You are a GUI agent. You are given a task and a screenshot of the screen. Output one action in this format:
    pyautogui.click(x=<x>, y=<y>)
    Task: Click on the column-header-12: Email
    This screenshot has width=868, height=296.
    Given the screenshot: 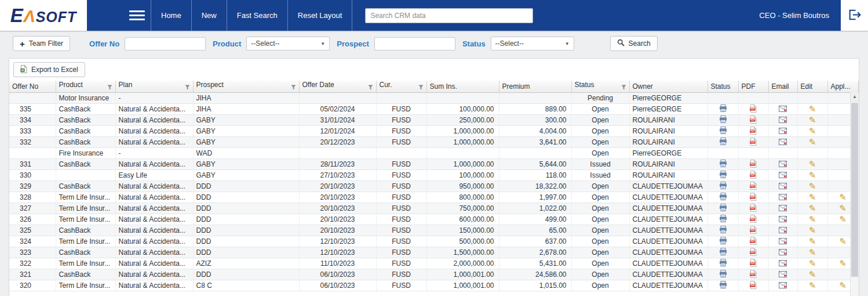 What is the action you would take?
    pyautogui.click(x=783, y=86)
    